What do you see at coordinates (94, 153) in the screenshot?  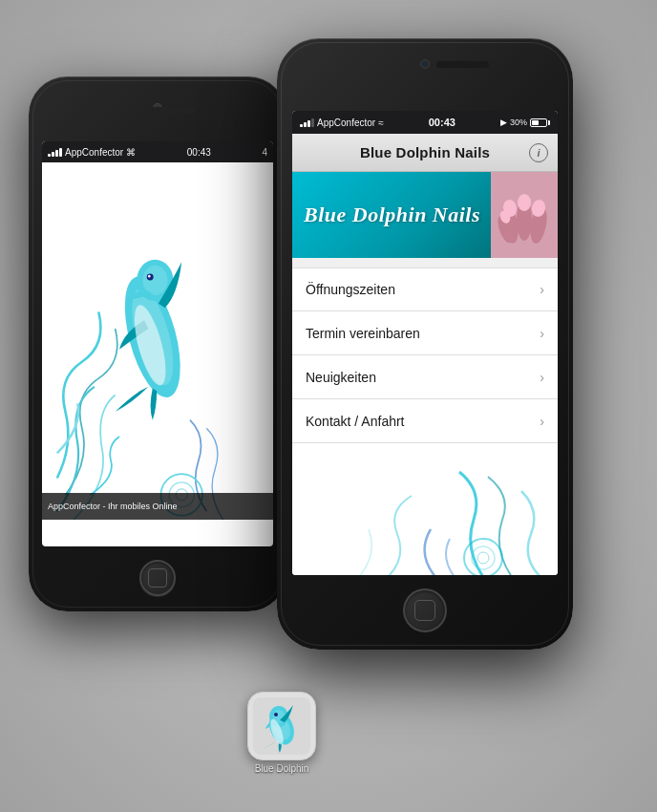 I see `back-carrier: AppConfector` at bounding box center [94, 153].